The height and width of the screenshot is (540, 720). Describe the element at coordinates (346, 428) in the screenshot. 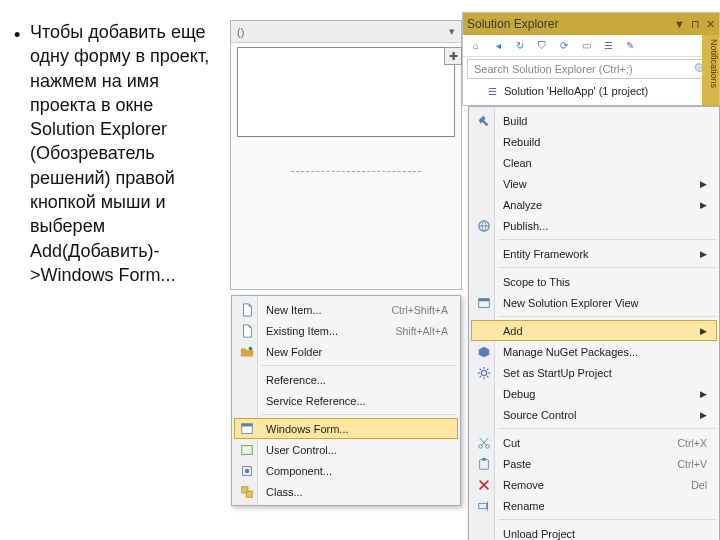

I see `add-windows-form: Windows Form...` at that location.